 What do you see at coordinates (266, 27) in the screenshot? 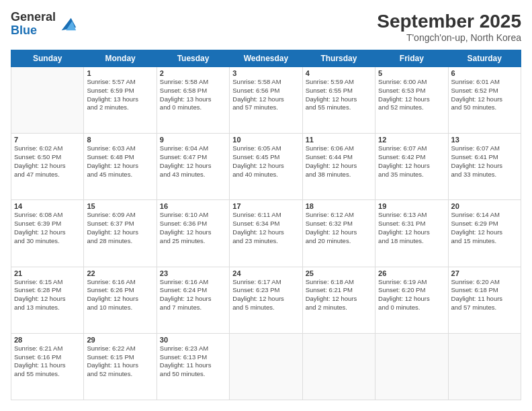
I see `header: General Blue September 2025 T'ongch'on-u…` at bounding box center [266, 27].